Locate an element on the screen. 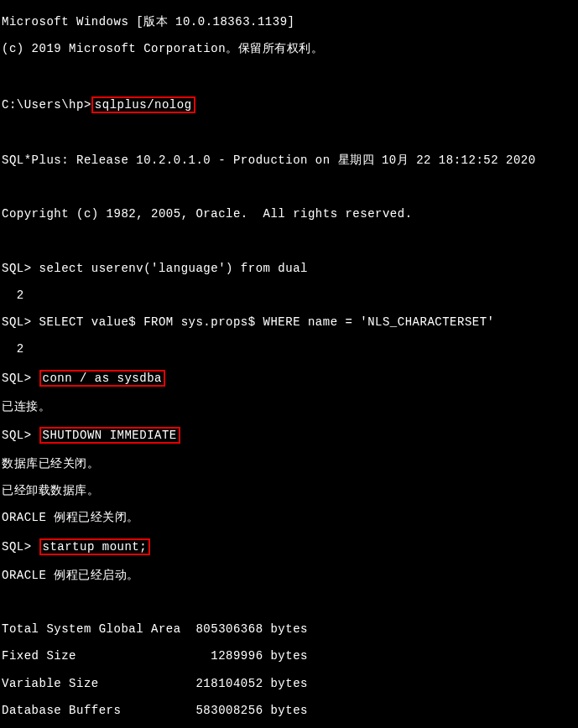 The image size is (578, 728). highlighted-command: conn / as sysdba is located at coordinates (102, 378).